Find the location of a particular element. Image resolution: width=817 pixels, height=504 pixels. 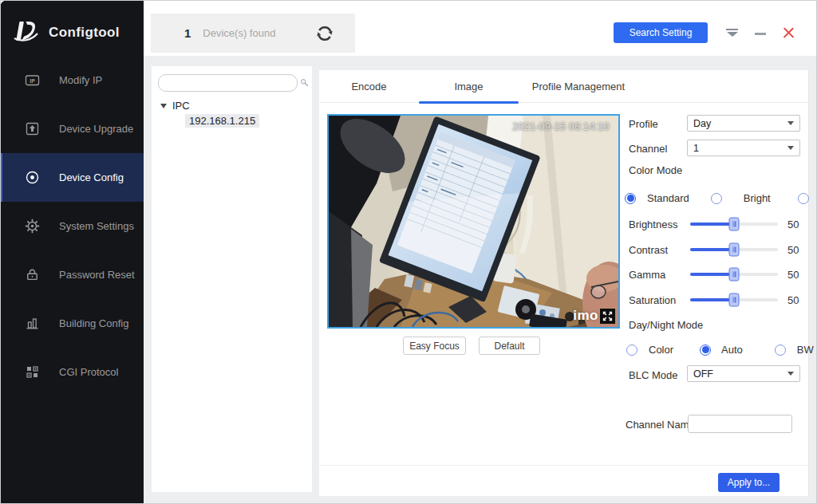

search-icon is located at coordinates (305, 83).